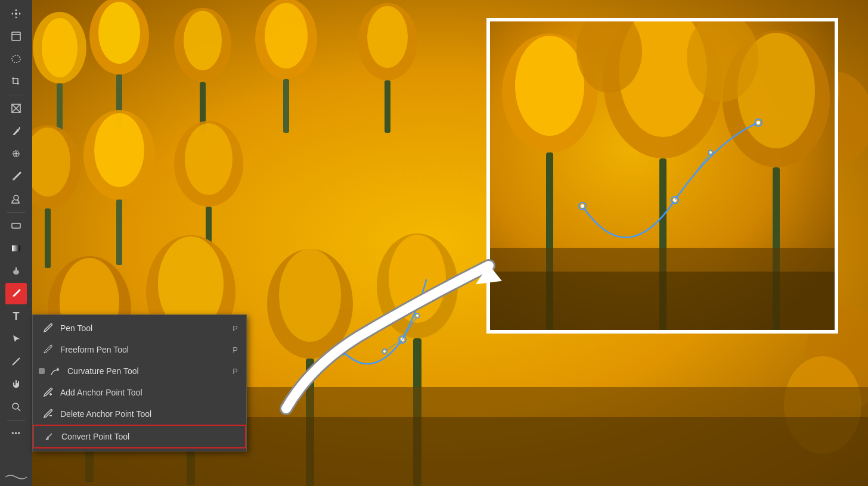  I want to click on pen-tool-button, so click(16, 294).